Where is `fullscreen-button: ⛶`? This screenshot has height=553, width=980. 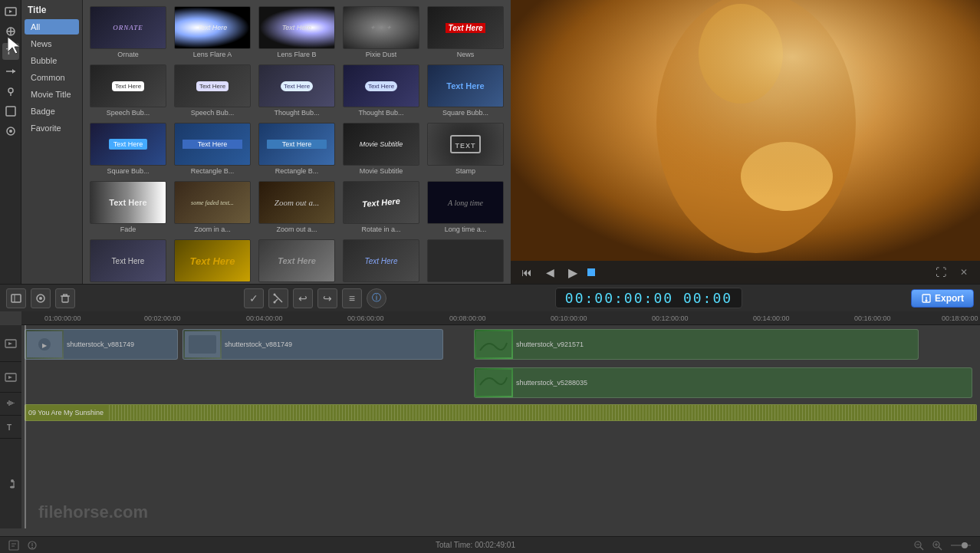 fullscreen-button: ⛶ is located at coordinates (941, 272).